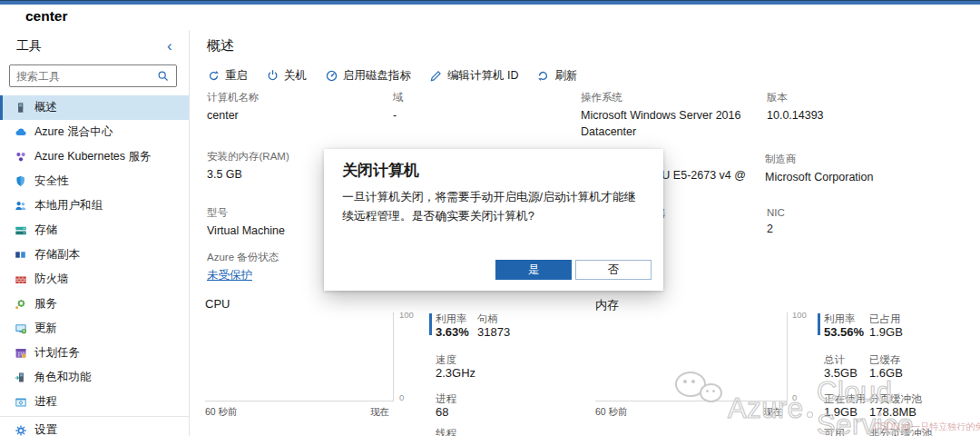 This screenshot has height=436, width=980. I want to click on cpu-stat-value: 2.3GHz, so click(456, 372).